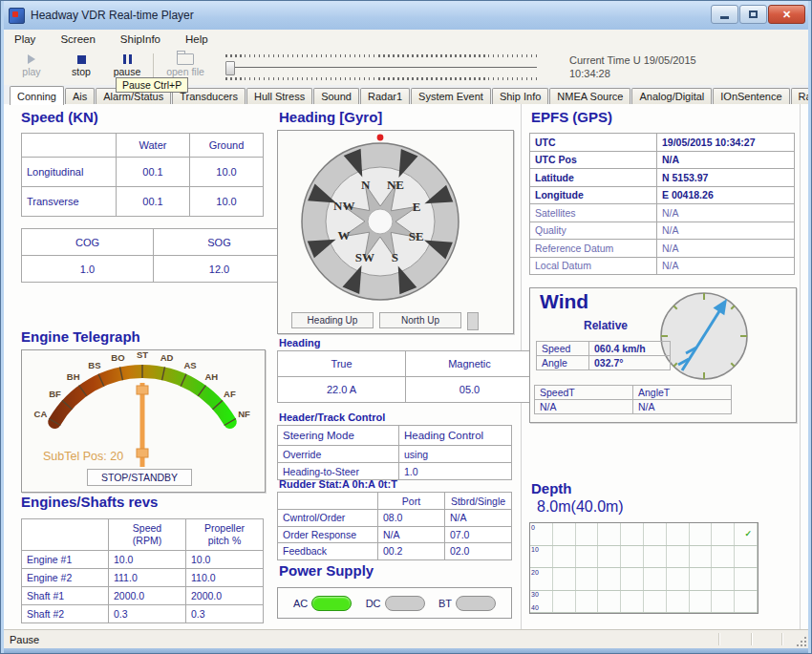  I want to click on cell: 0.3, so click(147, 615).